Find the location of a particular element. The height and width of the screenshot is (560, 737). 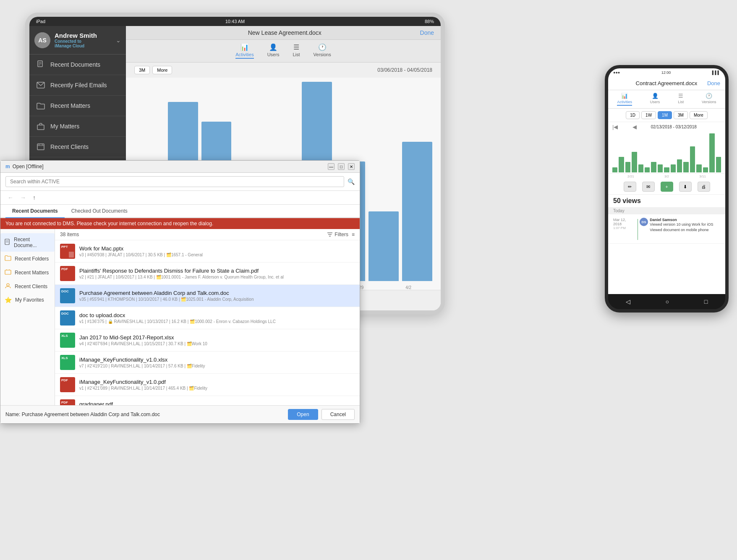

file-info: iManage_KeyFunctionality_v1.0.pdf v1 | #… is located at coordinates (217, 385).